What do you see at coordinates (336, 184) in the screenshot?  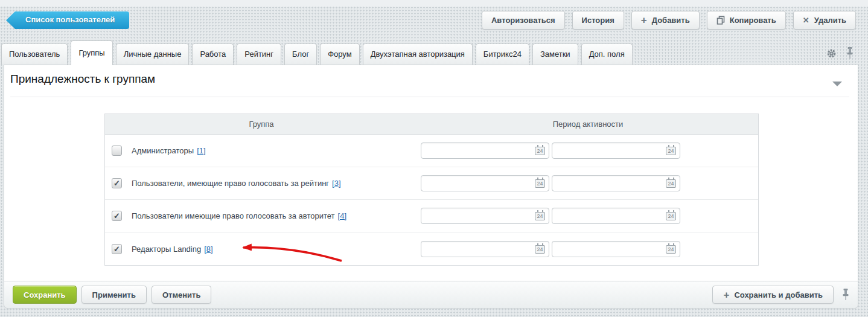 I see `group-count-link: [3]` at bounding box center [336, 184].